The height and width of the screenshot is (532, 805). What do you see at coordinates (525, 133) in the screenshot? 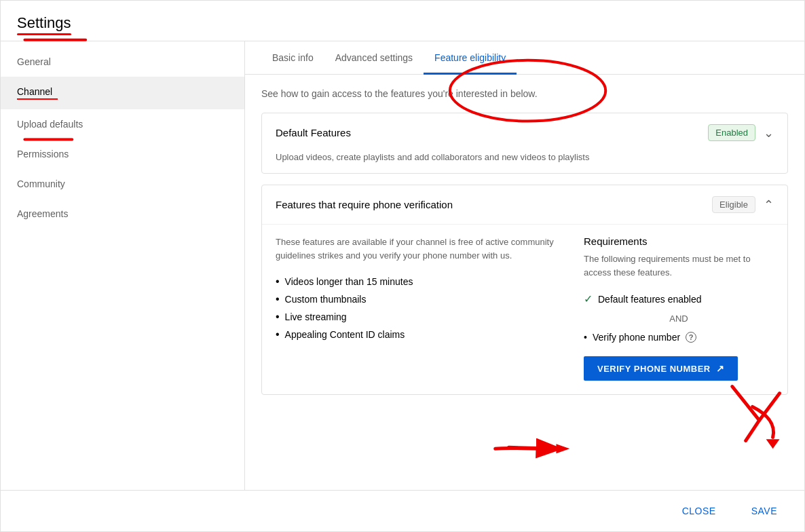
I see `default-features-header: Default Features Enabled ⌄` at bounding box center [525, 133].